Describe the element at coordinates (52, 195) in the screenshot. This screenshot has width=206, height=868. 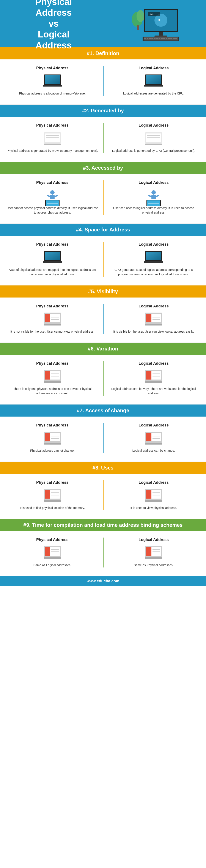
I see `physical-icon-s3` at that location.